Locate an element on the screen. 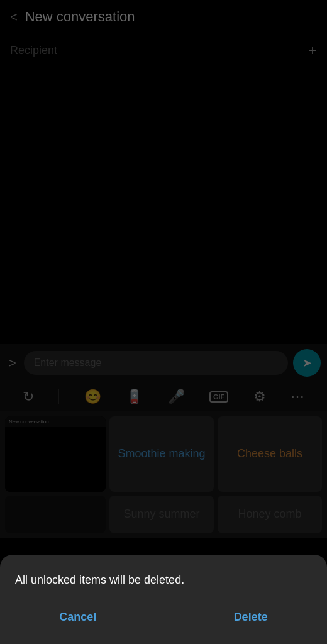 The image size is (327, 644). delete-dialog: All unlocked items will be deleted. Canc… is located at coordinates (164, 599).